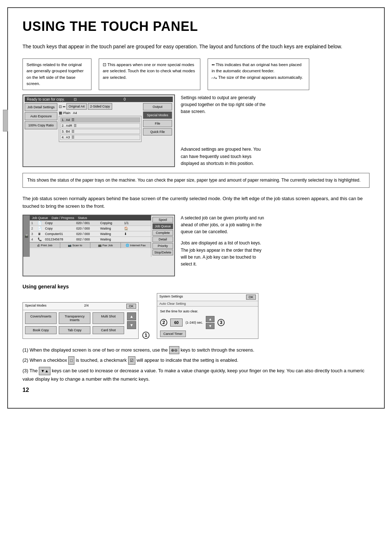 The image size is (392, 555). Describe the element at coordinates (100, 131) in the screenshot. I see `paper-row-3: 3. B4 ☰` at that location.